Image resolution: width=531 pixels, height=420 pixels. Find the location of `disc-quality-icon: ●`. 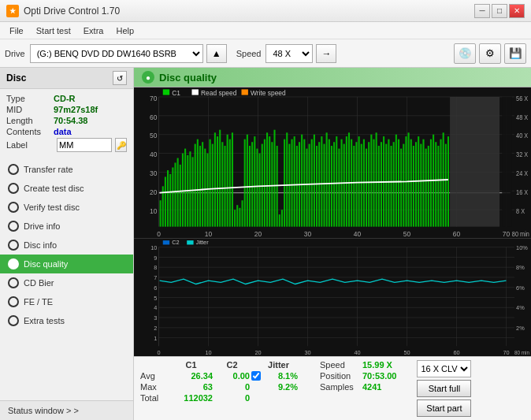

disc-quality-icon: ● is located at coordinates (148, 77).